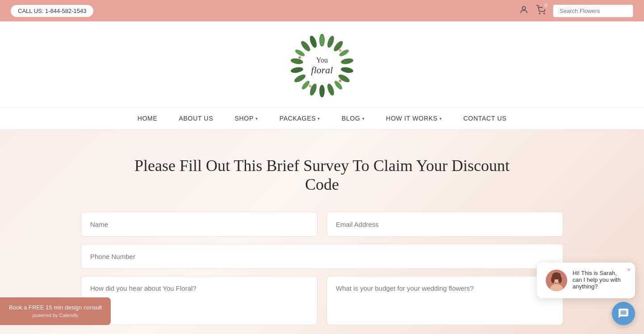 The width and height of the screenshot is (644, 334). Describe the element at coordinates (147, 118) in the screenshot. I see `nav-home: HOME` at that location.